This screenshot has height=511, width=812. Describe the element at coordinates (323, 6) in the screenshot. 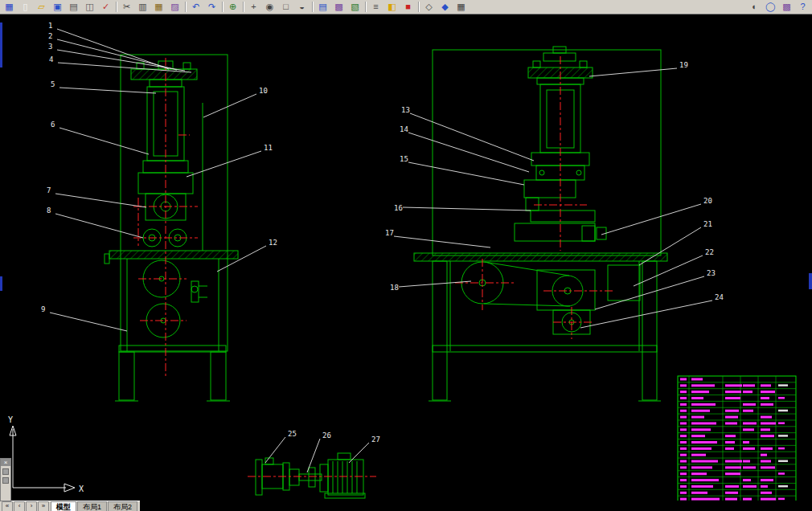

I see `properties-icon: ▤` at that location.